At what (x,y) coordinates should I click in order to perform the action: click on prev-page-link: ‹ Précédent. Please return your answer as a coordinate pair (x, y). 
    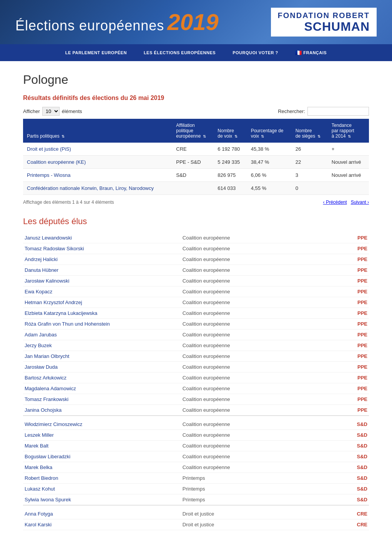
    Looking at the image, I should click on (335, 202).